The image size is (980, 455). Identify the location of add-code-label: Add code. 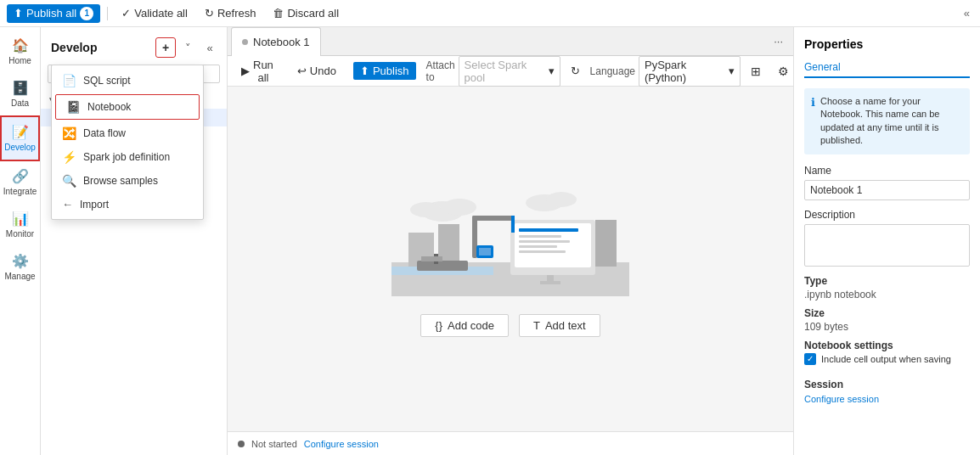
(470, 326).